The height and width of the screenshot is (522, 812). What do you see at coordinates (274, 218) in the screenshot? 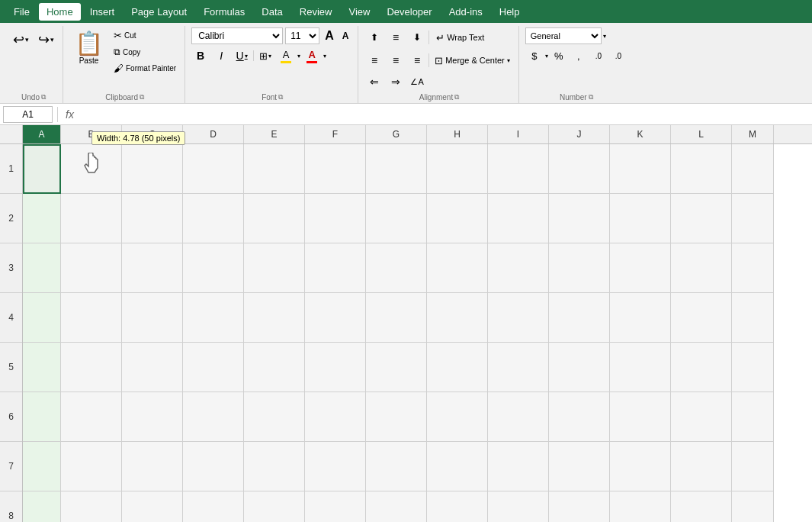
I see `cell-E2` at bounding box center [274, 218].